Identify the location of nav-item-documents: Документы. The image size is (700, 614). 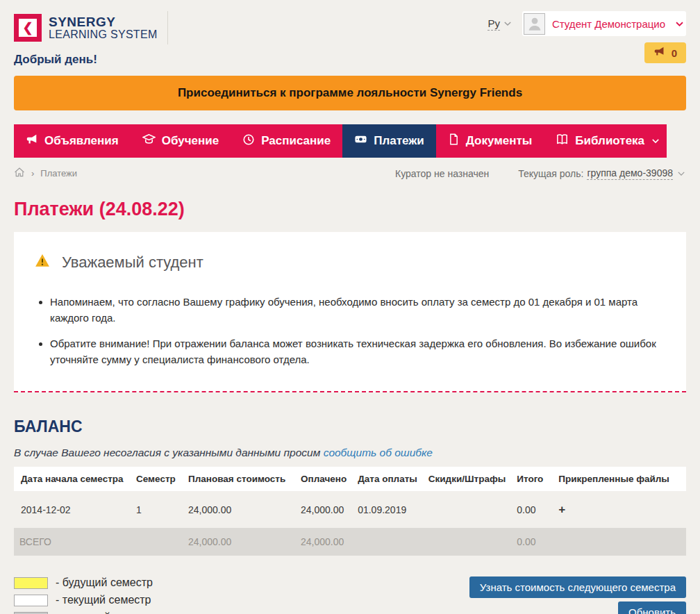
(490, 141).